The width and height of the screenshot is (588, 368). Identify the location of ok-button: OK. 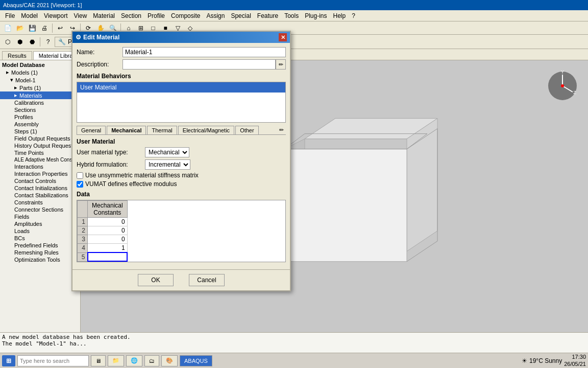
(156, 280).